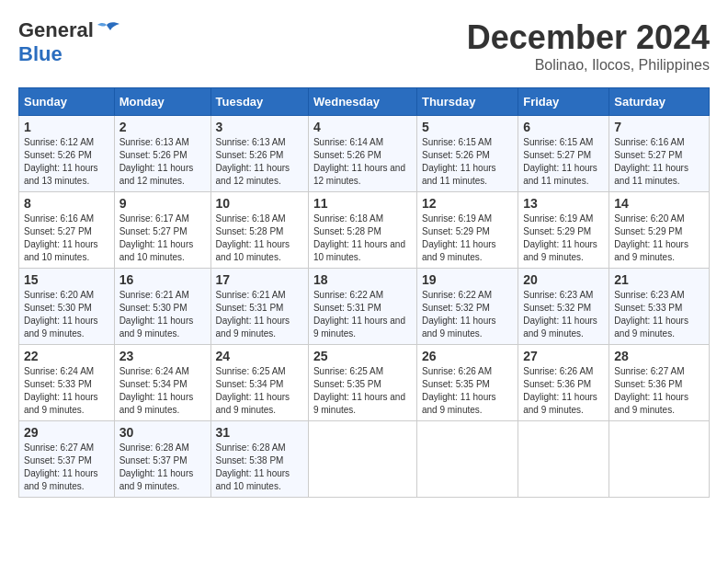 The width and height of the screenshot is (728, 563). Describe the element at coordinates (162, 383) in the screenshot. I see `calendar-cell: 23 Sunrise: 6:24 AMSunset: 5:34 PMDaylig…` at that location.